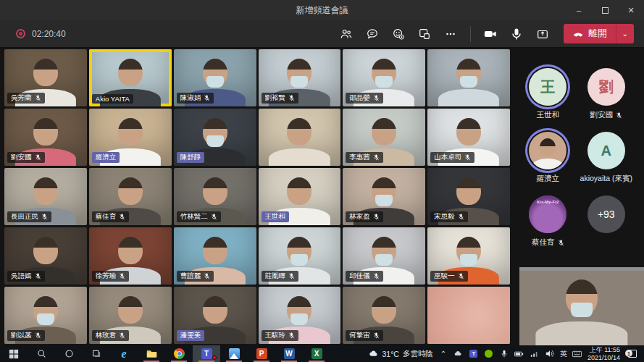  What do you see at coordinates (300, 316) in the screenshot?
I see `video-tile-王馭玲: 王馭玲` at bounding box center [300, 316].